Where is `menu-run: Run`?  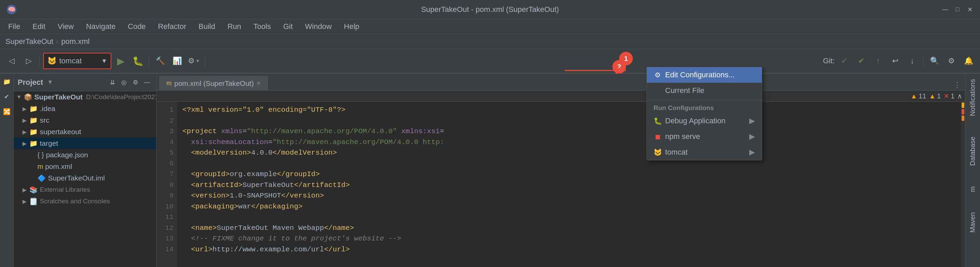
menu-run: Run is located at coordinates (234, 27).